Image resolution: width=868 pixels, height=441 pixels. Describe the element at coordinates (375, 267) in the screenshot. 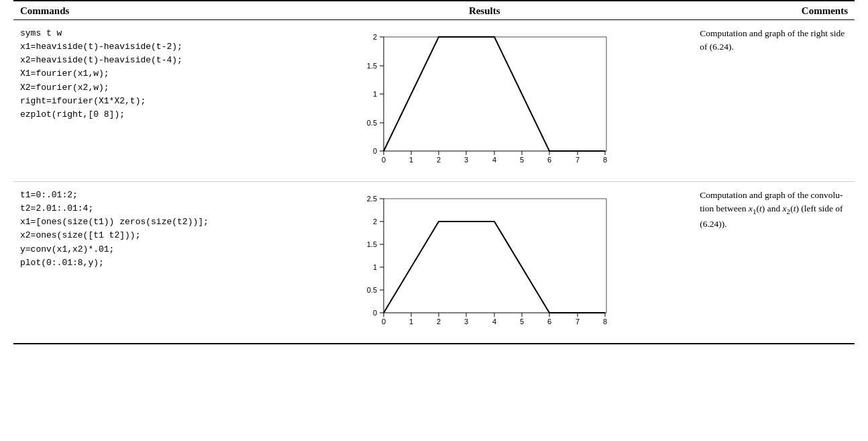

I see `y2-label-1: 1` at that location.